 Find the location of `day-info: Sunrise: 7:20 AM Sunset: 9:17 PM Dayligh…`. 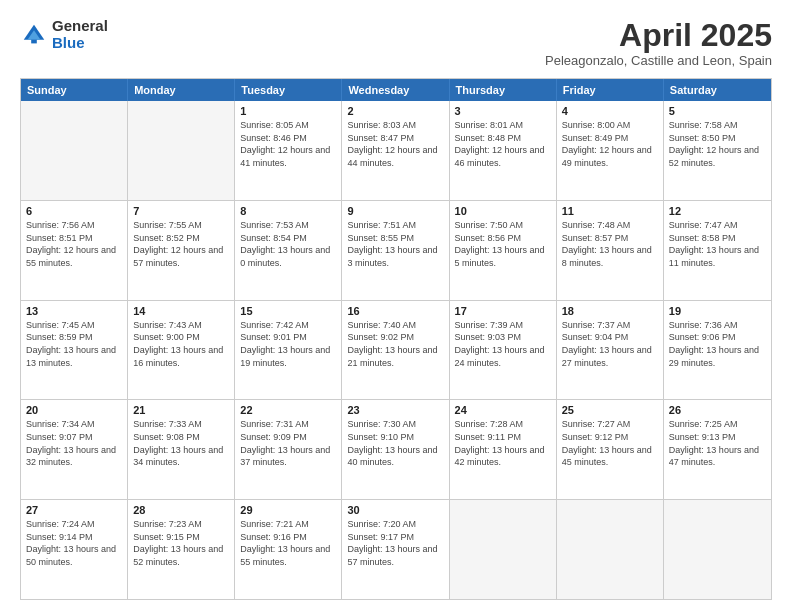

day-info: Sunrise: 7:20 AM Sunset: 9:17 PM Dayligh… is located at coordinates (395, 543).